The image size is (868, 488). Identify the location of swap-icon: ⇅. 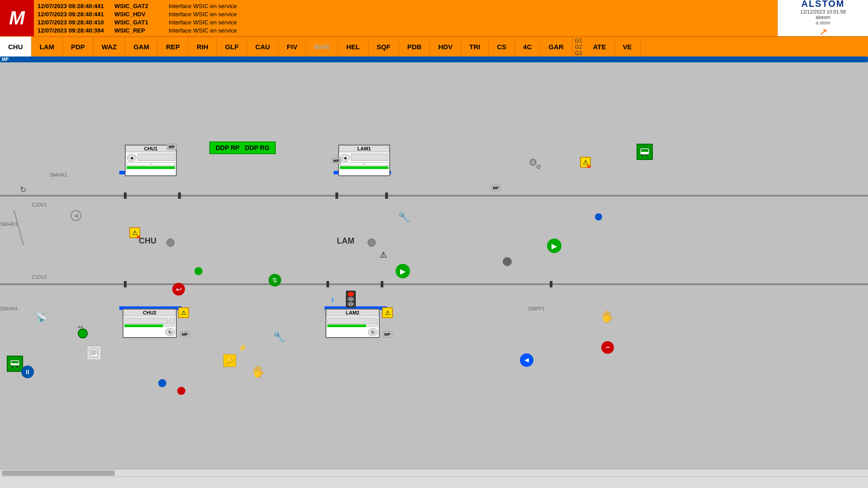
(275, 280).